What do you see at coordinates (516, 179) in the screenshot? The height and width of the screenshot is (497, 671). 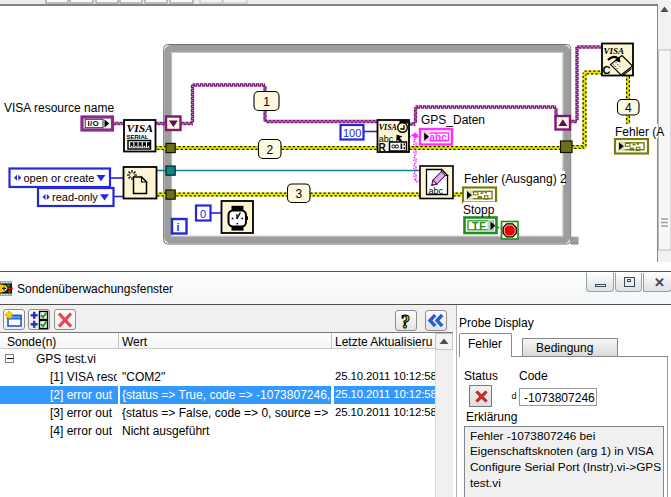 I see `svg-text: Fehler (Ausgang) 2` at bounding box center [516, 179].